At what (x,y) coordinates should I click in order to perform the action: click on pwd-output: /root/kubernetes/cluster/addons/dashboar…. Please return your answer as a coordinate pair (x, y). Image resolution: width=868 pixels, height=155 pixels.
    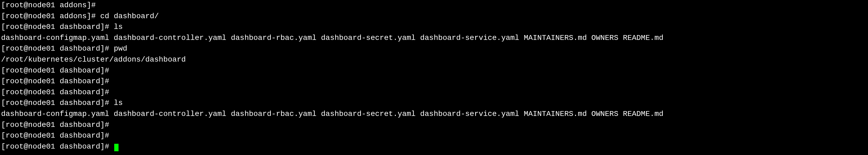
    Looking at the image, I should click on (434, 60).